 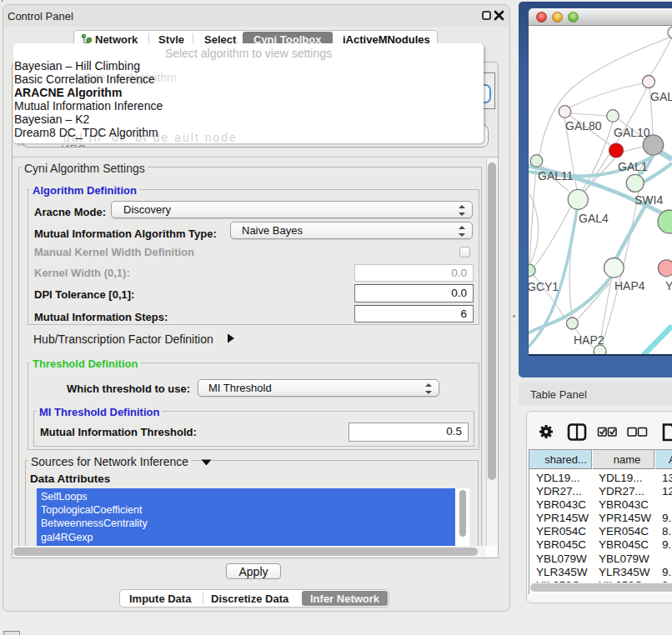 I want to click on svg-text: Y, so click(x=669, y=286).